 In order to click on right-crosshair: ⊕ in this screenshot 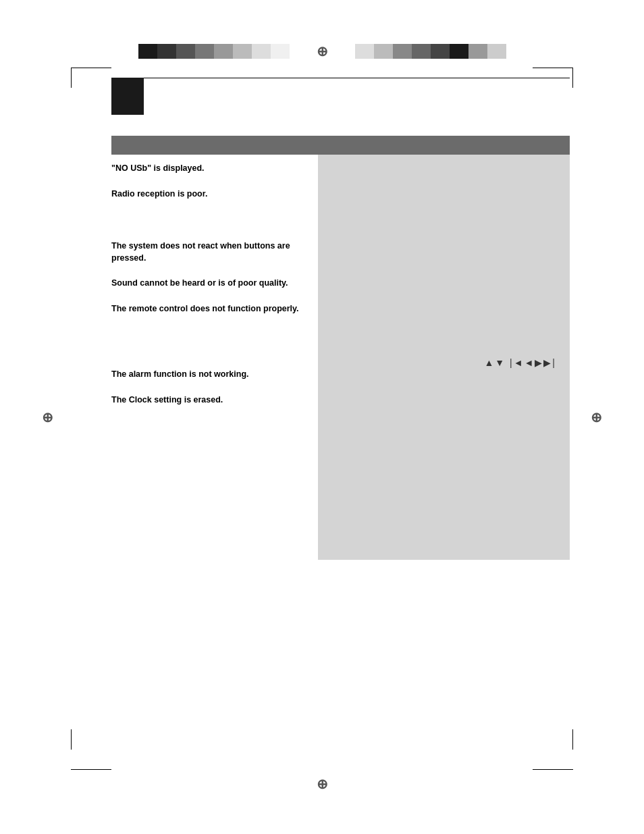, I will do `click(597, 417)`.